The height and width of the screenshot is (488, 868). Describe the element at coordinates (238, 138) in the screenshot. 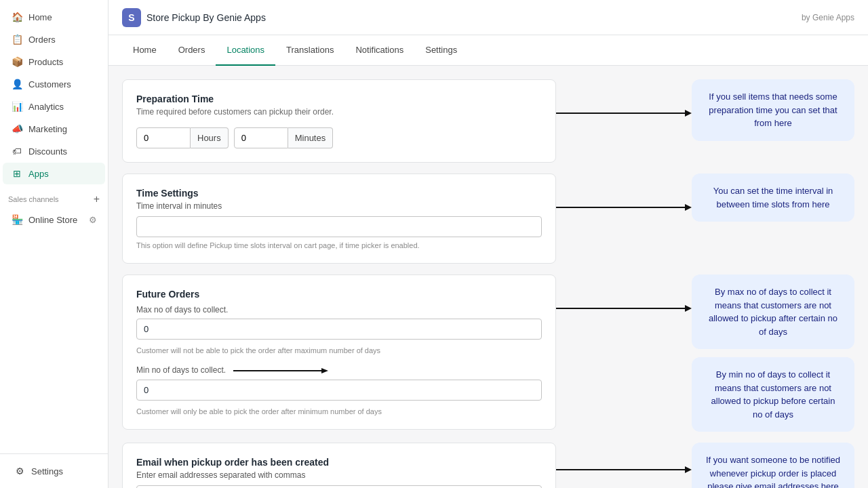

I see `preparation-time-fields: Hours Minutes` at that location.